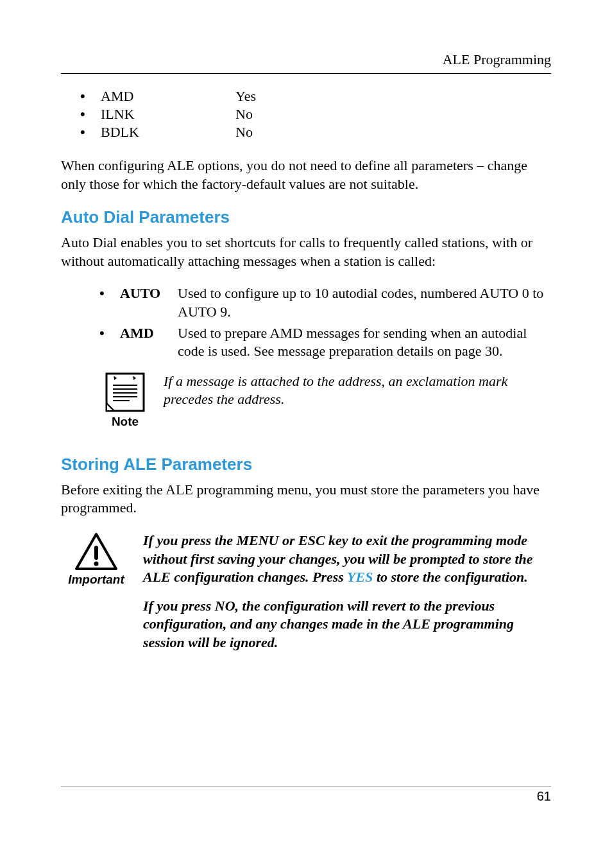 The height and width of the screenshot is (868, 612). Describe the element at coordinates (325, 401) in the screenshot. I see `note-block: Note If a message is attached to the add…` at that location.